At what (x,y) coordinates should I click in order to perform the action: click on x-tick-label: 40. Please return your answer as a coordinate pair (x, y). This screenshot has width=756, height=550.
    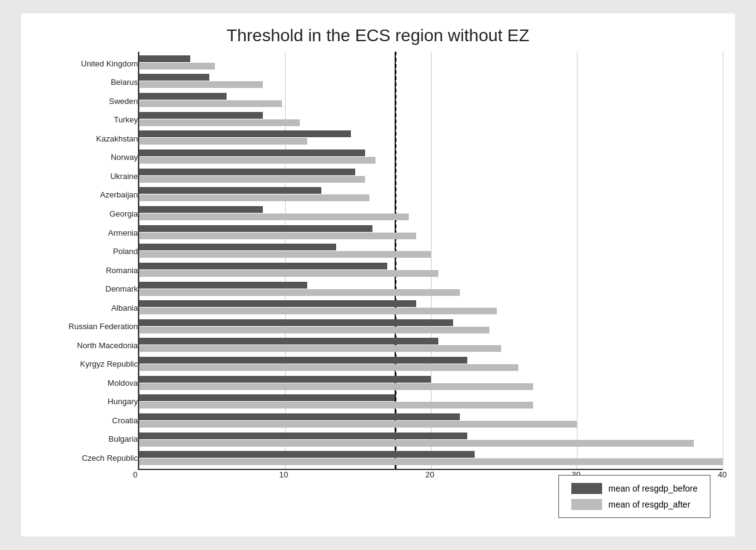
    Looking at the image, I should click on (722, 475).